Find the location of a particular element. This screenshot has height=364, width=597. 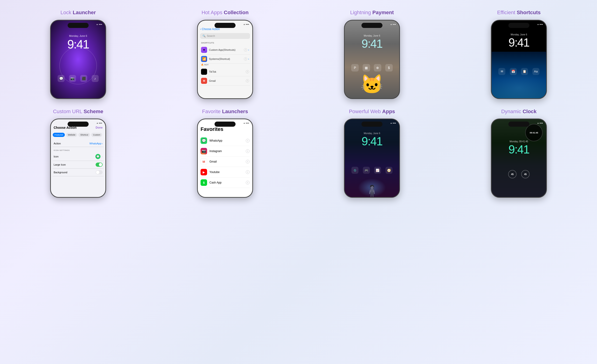

arrow-systems: › is located at coordinates (249, 59).